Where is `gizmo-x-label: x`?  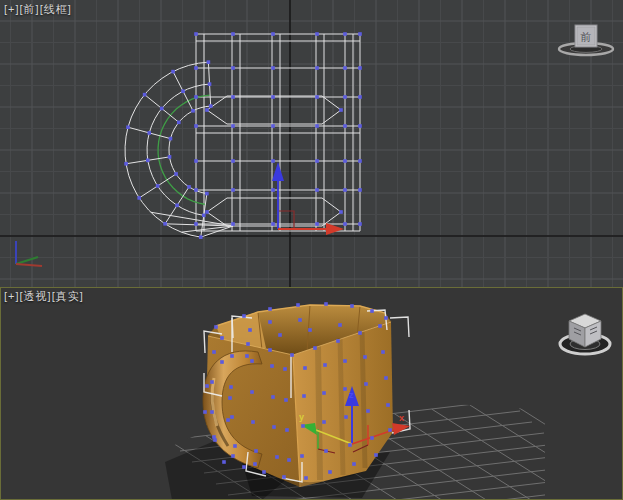 gizmo-x-label: x is located at coordinates (402, 418).